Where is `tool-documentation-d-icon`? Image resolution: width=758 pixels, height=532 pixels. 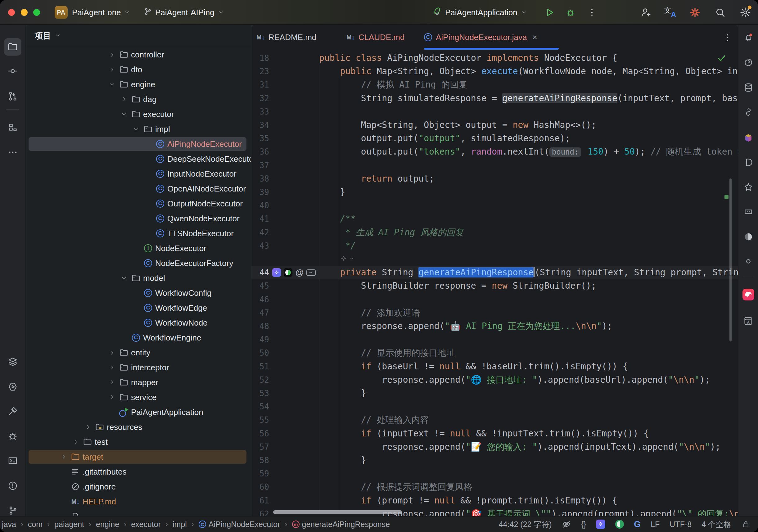
tool-documentation-d-icon is located at coordinates (748, 162).